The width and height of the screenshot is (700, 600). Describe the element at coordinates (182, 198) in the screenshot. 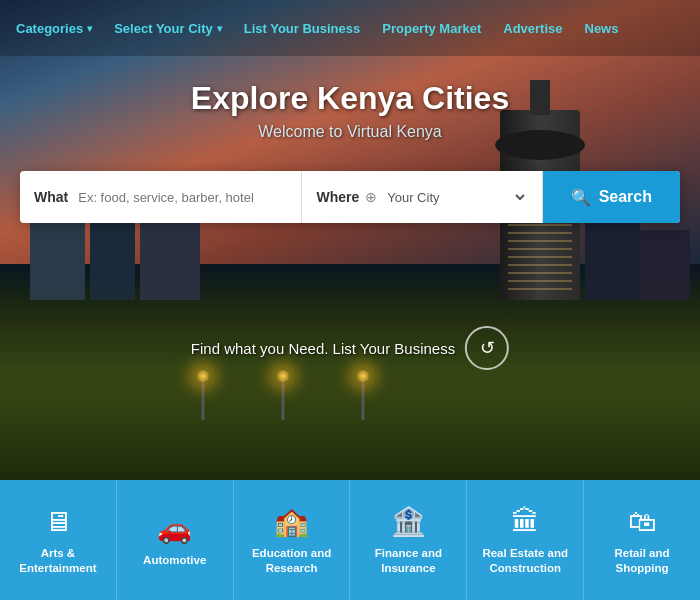

I see `what-input` at that location.